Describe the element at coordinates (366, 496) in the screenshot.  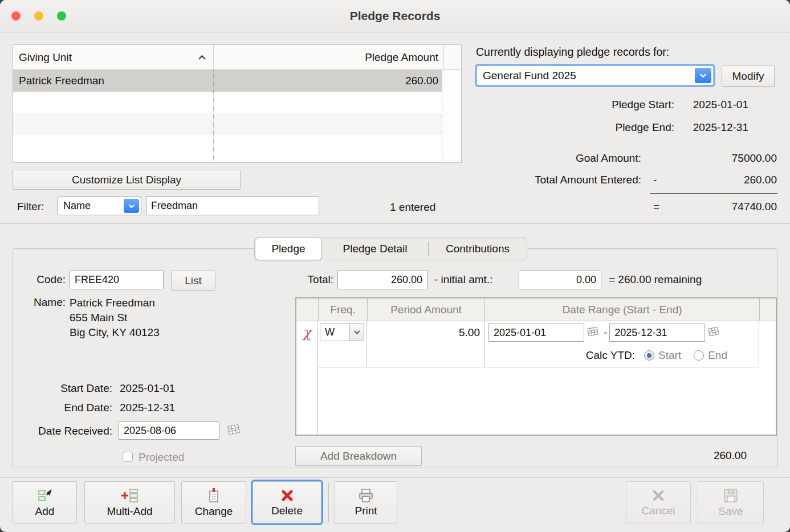
I see `printer-icon` at that location.